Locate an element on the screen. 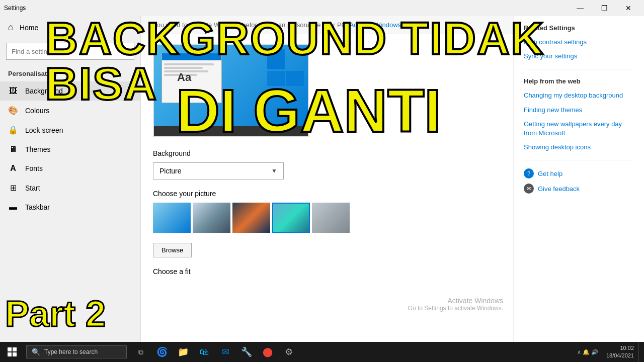 The height and width of the screenshot is (362, 644). sidebar-item-colours: 🎨 Colours is located at coordinates (70, 111).